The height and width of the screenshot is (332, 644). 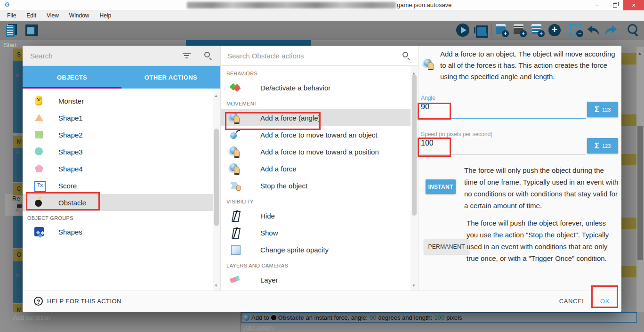 What do you see at coordinates (439, 317) in the screenshot?
I see `selected-action-row: Add to Obstacle an instant force, angle:…` at bounding box center [439, 317].